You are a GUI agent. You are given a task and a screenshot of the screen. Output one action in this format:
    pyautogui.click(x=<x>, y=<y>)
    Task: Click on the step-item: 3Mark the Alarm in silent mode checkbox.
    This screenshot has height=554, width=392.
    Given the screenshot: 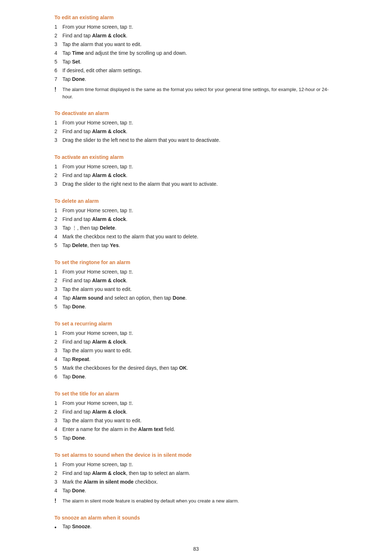 What is the action you would take?
    pyautogui.click(x=196, y=482)
    